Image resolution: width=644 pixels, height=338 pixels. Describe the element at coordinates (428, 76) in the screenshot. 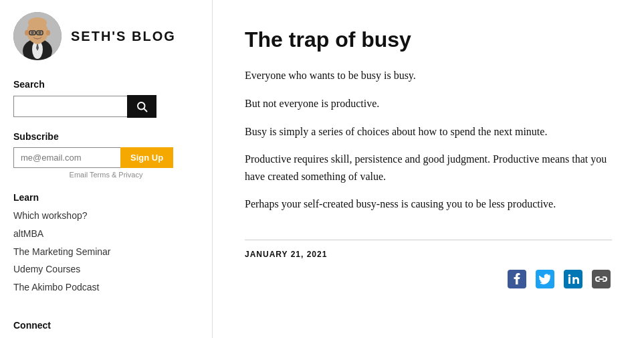

I see `post-paragraph-1: Everyone who wants to be busy is busy.` at that location.